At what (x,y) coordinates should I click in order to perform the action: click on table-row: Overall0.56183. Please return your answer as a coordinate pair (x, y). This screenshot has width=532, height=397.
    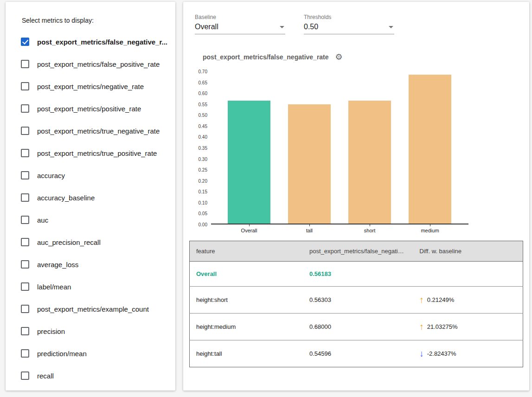
    Looking at the image, I should click on (356, 274).